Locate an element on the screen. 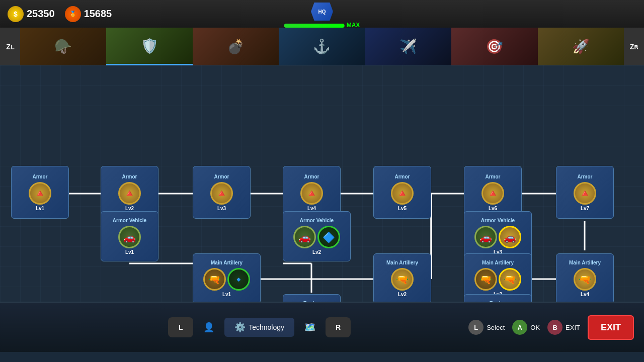 The height and width of the screenshot is (362, 644). node-armor-lv7: Armor 🔺 Lv7 is located at coordinates (585, 192).